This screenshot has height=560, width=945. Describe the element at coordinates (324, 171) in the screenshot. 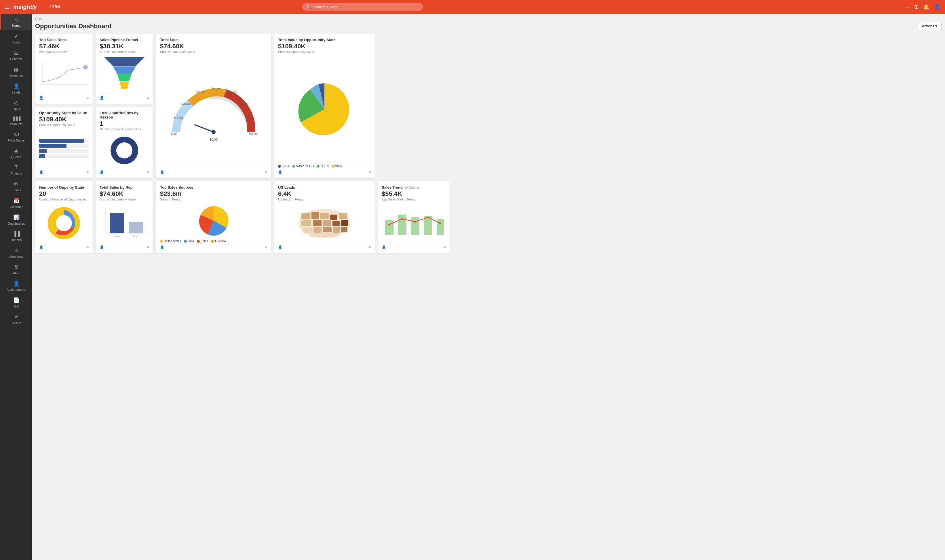

I see `total-value-footer: 👤 ≡` at that location.